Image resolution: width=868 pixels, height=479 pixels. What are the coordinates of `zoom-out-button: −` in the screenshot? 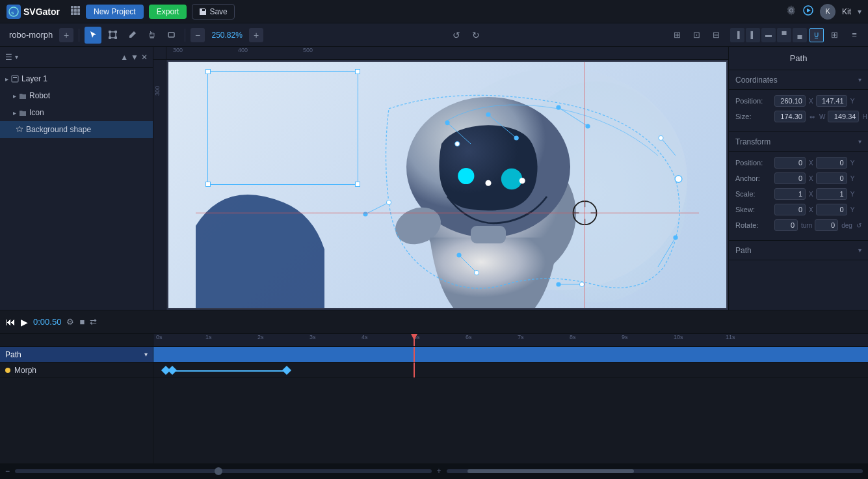 It's located at (198, 35).